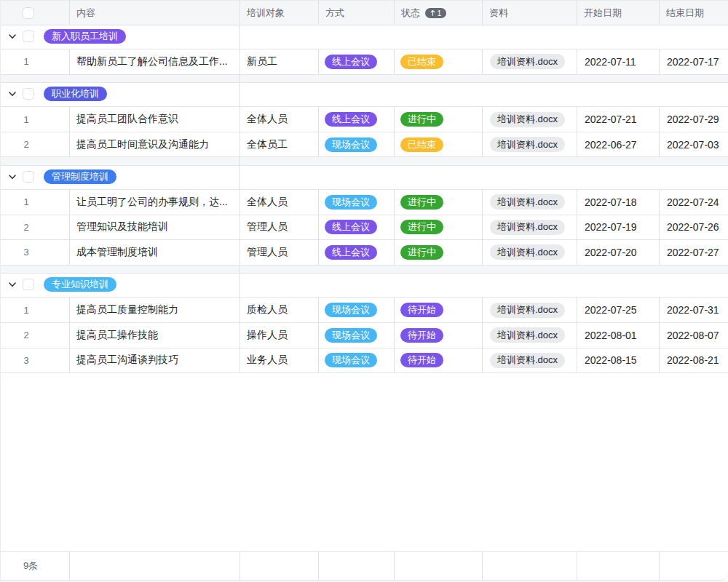 This screenshot has width=728, height=582. What do you see at coordinates (155, 13) in the screenshot?
I see `column-header-content: 内容` at bounding box center [155, 13].